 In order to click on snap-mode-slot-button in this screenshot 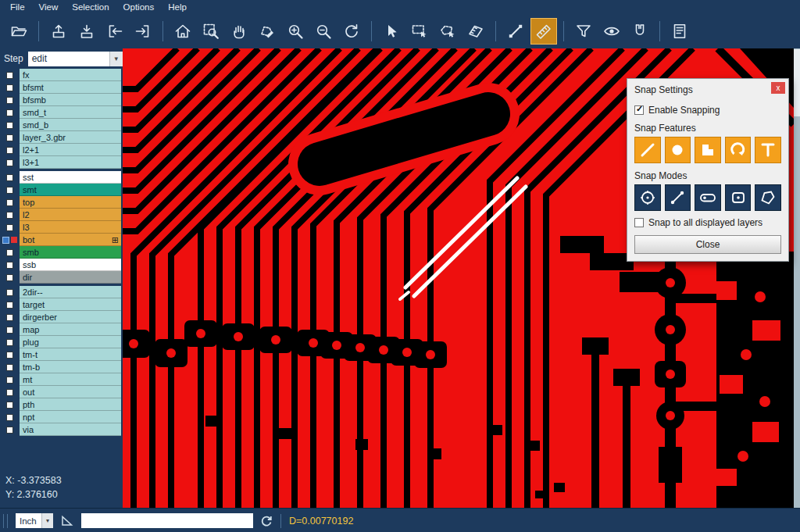, I will do `click(708, 198)`.